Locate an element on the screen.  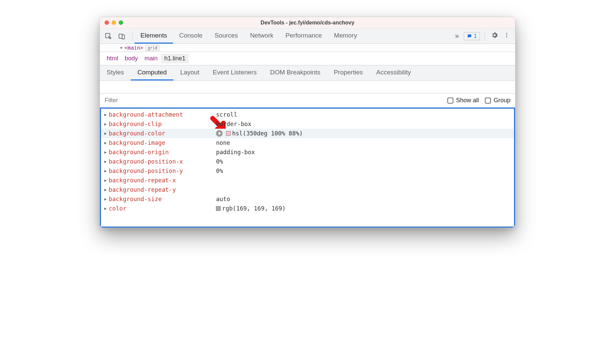
property-value: padding-box is located at coordinates (235, 152).